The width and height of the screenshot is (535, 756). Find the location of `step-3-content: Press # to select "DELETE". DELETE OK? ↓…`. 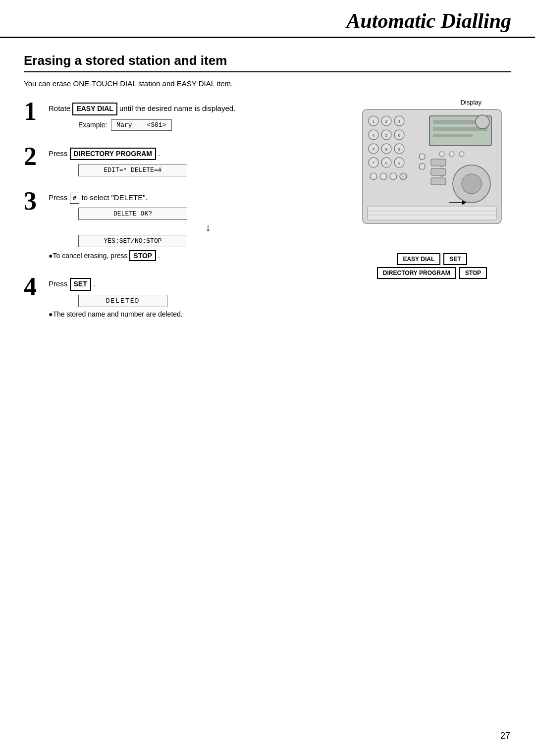

step-3-content: Press # to select "DELETE". DELETE OK? ↓… is located at coordinates (193, 226).